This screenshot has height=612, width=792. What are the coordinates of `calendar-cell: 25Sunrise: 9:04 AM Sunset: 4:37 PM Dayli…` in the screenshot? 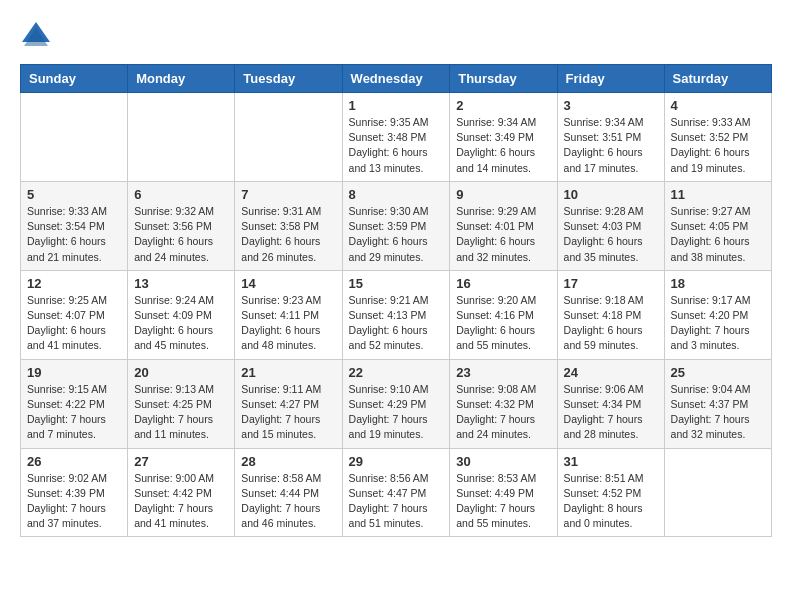 It's located at (718, 404).